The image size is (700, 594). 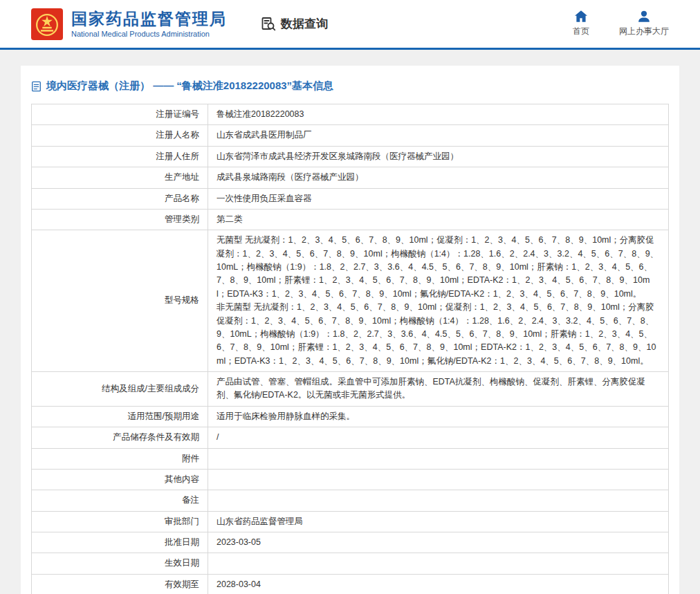 What do you see at coordinates (439, 156) in the screenshot?
I see `row-value: 山东省菏泽市成武县经济开发区泉城路南段（医疗器械产业园）` at bounding box center [439, 156].